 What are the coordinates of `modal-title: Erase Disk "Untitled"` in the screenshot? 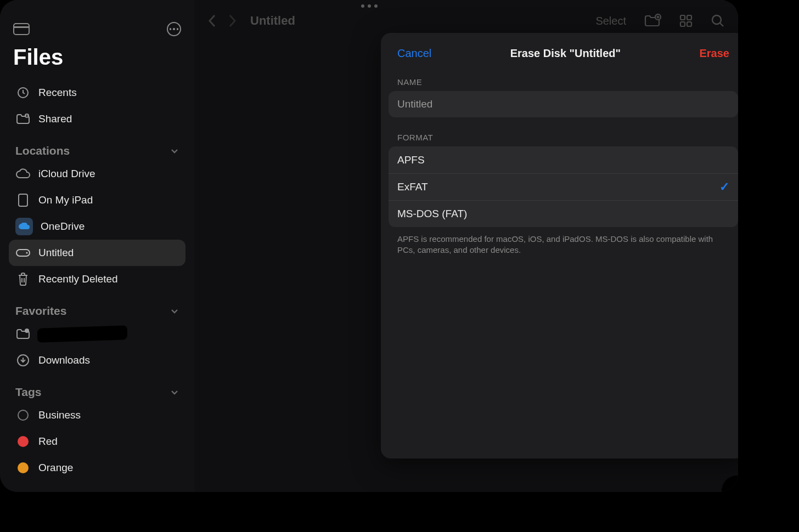 It's located at (565, 54).